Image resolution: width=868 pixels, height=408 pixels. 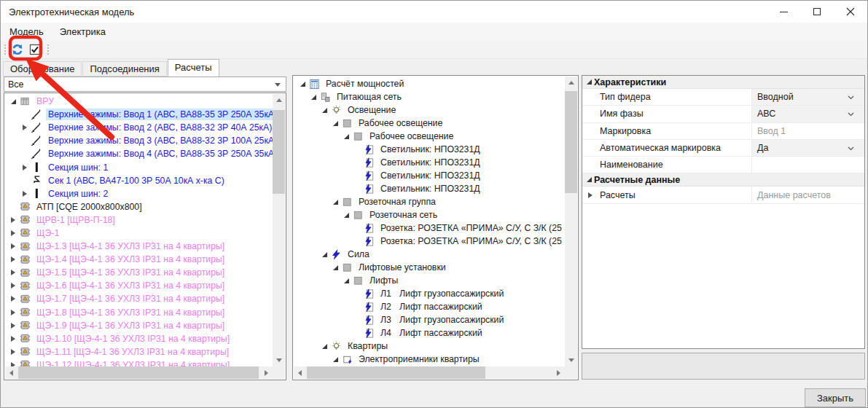 What do you see at coordinates (817, 12) in the screenshot?
I see `maximize-button` at bounding box center [817, 12].